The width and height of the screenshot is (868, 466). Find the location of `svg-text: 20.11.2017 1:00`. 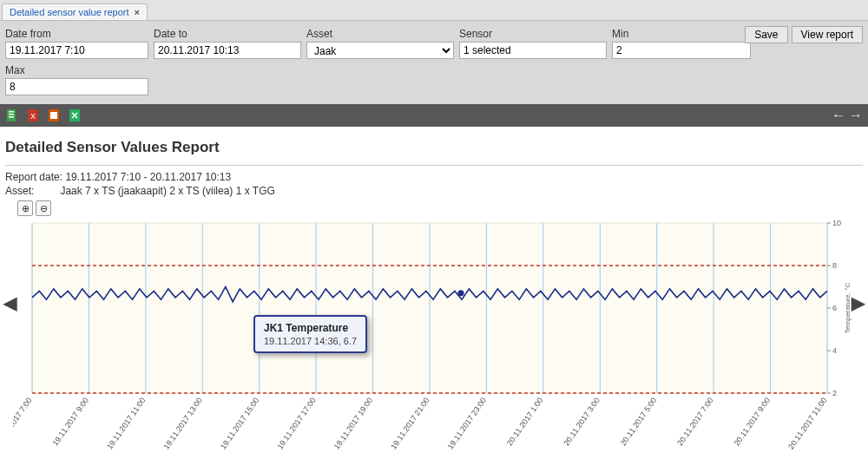

svg-text: 20.11.2017 1:00 is located at coordinates (525, 422).